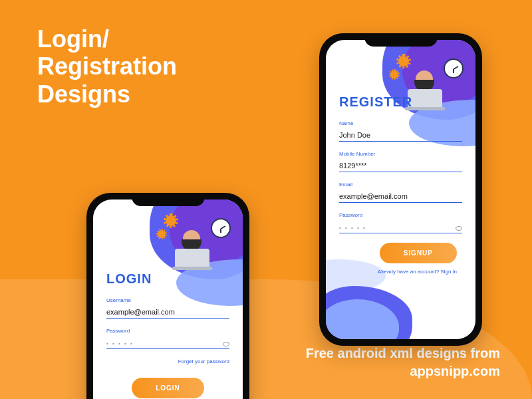  Describe the element at coordinates (168, 299) in the screenshot. I see `login-screen: LOGIN Username Password Forget your pass…` at that location.